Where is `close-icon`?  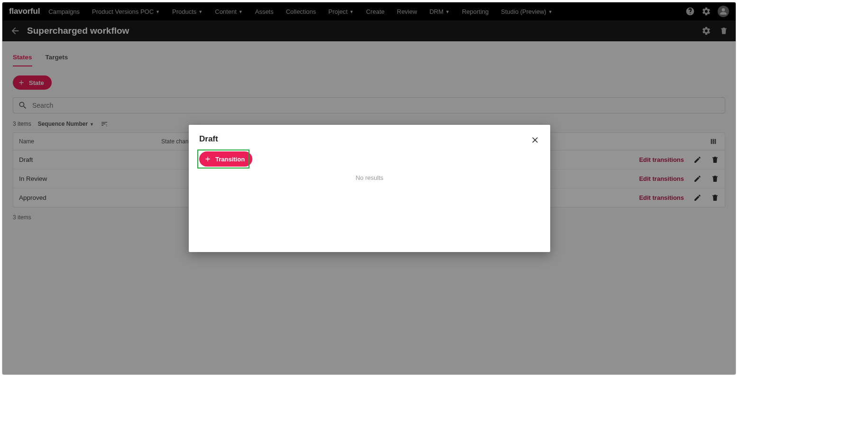 close-icon is located at coordinates (535, 140).